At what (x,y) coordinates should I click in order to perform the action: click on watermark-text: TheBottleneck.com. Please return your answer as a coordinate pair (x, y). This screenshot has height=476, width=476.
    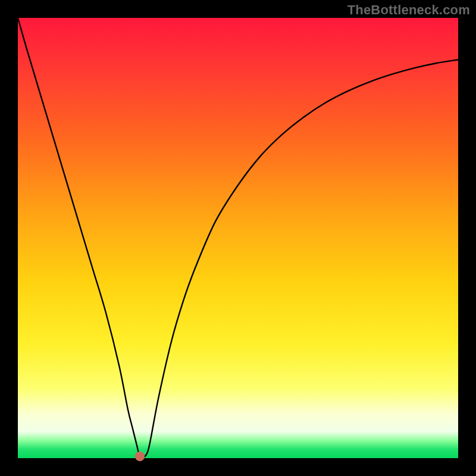
    Looking at the image, I should click on (409, 10).